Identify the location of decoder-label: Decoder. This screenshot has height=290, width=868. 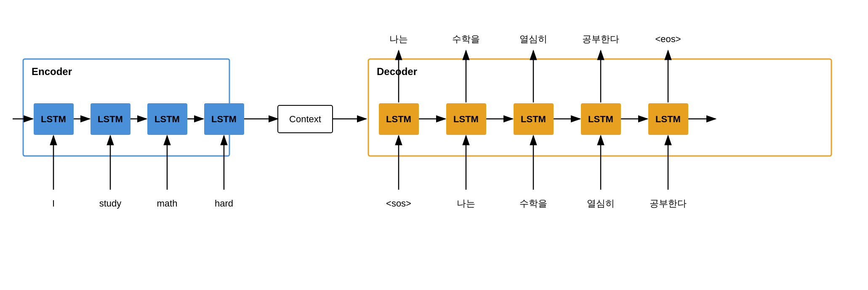
(397, 72).